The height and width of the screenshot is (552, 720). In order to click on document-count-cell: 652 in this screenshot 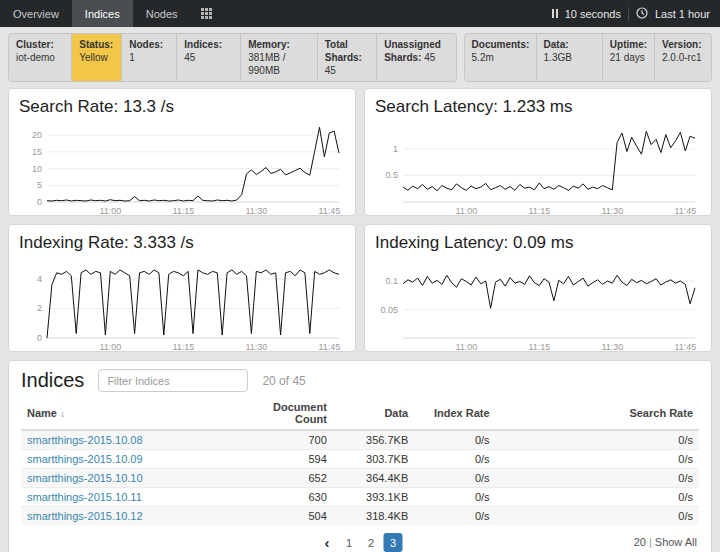, I will do `click(286, 478)`.